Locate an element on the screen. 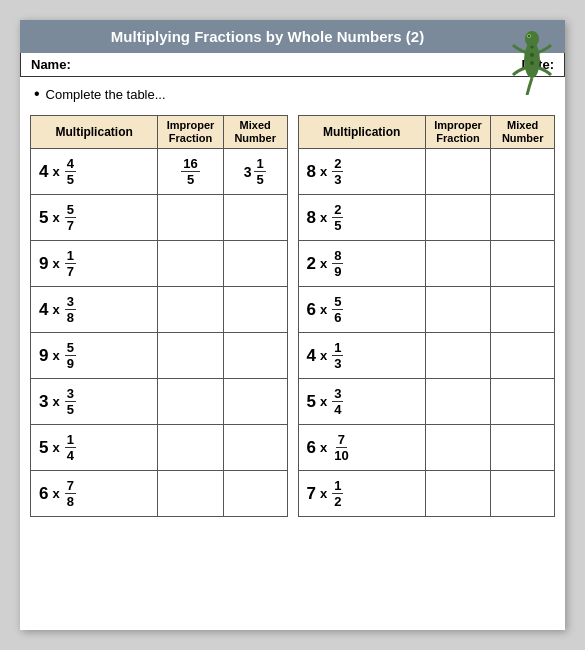 The image size is (585, 650). table-row: 4 x 45165315 is located at coordinates (160, 172).